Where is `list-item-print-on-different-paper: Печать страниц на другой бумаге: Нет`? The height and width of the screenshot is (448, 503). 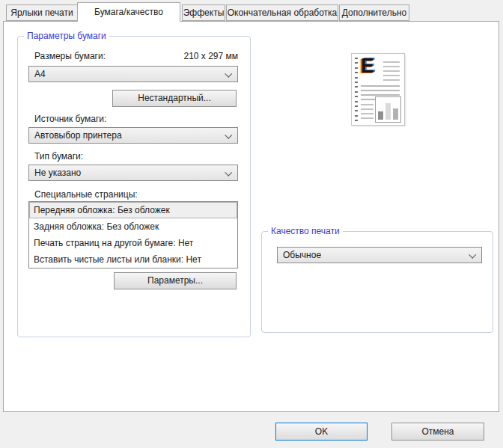
list-item-print-on-different-paper: Печать страниц на другой бумаге: Нет is located at coordinates (133, 243).